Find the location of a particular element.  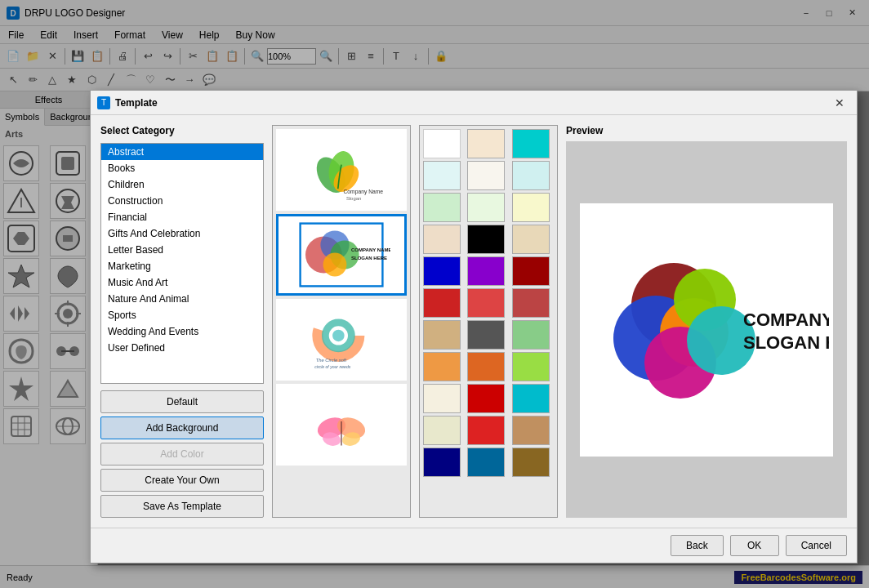

add-background-button: Add Background is located at coordinates (182, 428).